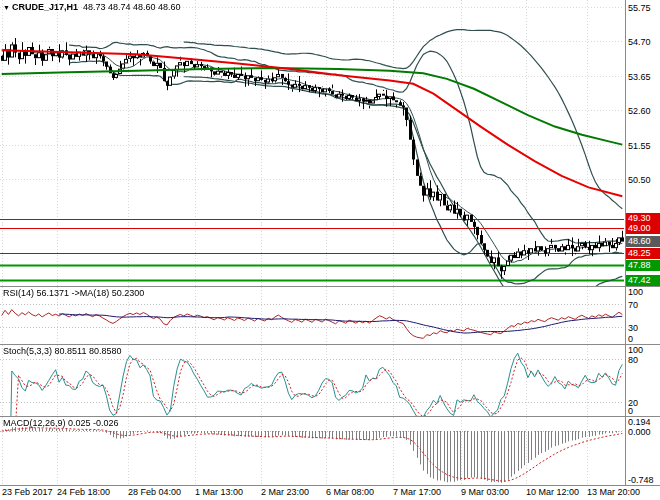 The width and height of the screenshot is (660, 500). I want to click on price-tick: 54.70, so click(640, 42).